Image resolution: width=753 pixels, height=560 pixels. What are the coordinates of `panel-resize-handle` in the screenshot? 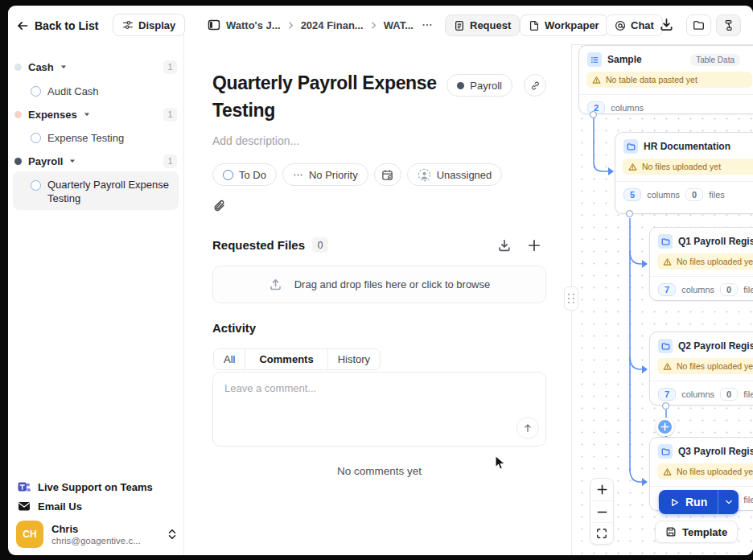 It's located at (571, 299).